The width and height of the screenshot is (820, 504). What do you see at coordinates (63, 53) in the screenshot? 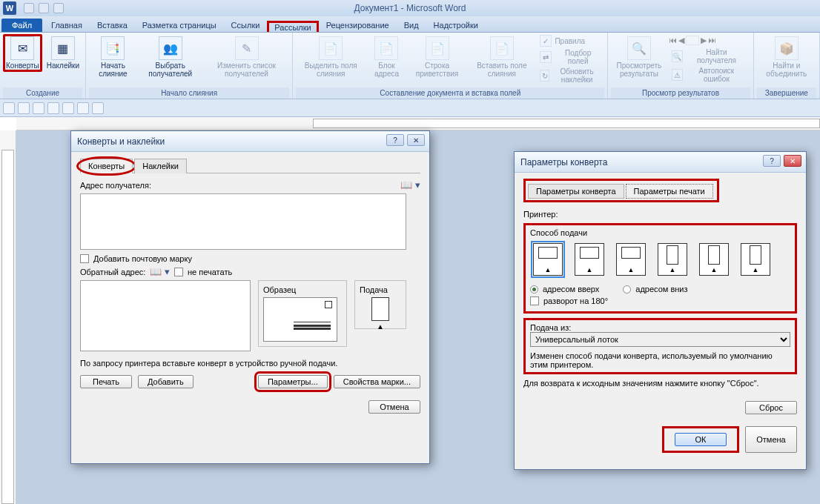
I see `labels-button: ▦ Наклейки` at bounding box center [63, 53].